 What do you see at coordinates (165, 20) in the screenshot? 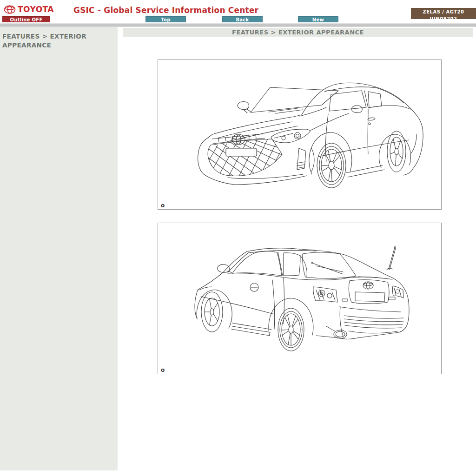
I see `top-button: Top` at bounding box center [165, 20].